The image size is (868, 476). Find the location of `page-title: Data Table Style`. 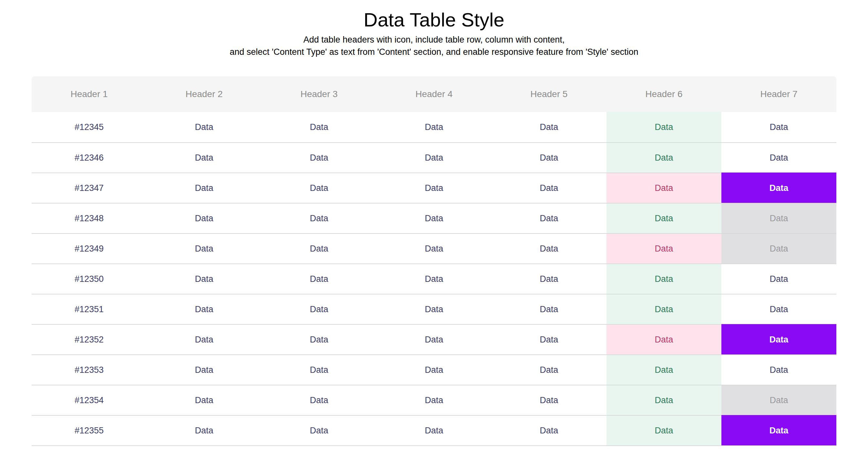

page-title: Data Table Style is located at coordinates (434, 20).